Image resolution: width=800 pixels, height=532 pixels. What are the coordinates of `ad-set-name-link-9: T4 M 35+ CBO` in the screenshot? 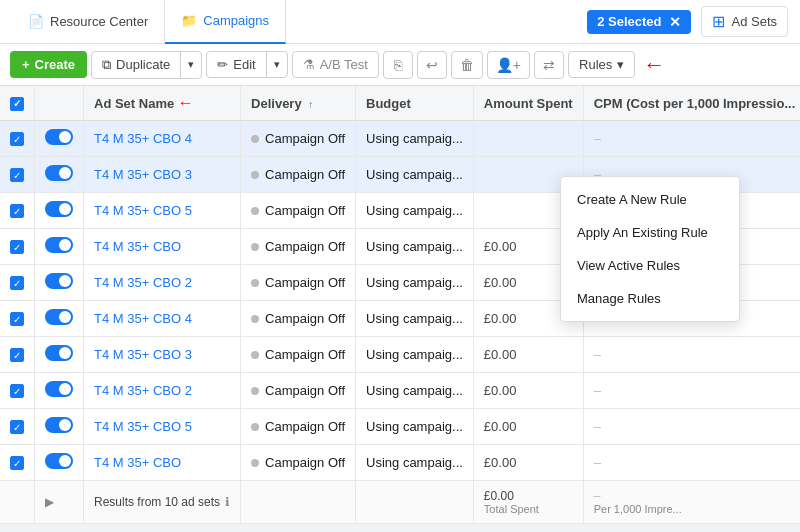 It's located at (138, 462).